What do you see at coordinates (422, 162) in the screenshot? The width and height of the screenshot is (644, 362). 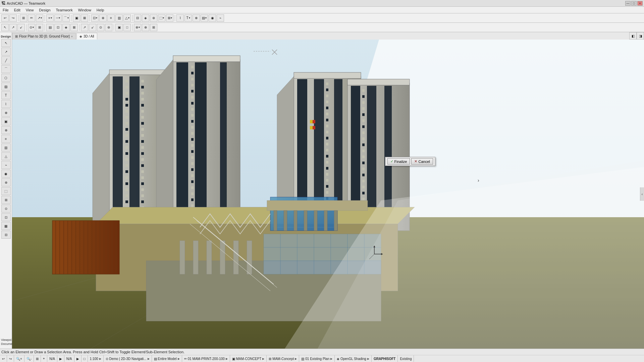 I see `cancel-button: ✕ Cancel` at bounding box center [422, 162].